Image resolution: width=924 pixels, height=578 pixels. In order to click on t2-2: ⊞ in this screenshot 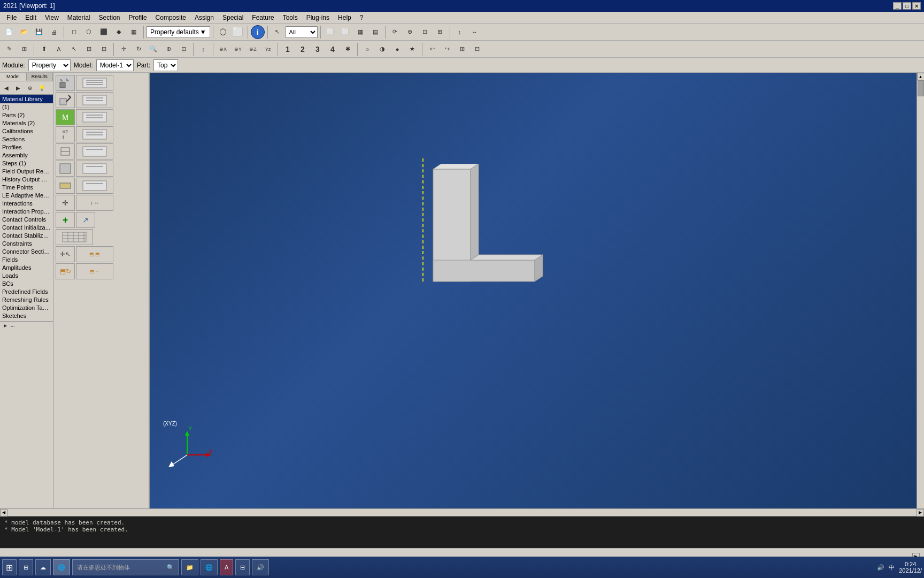, I will do `click(24, 49)`.